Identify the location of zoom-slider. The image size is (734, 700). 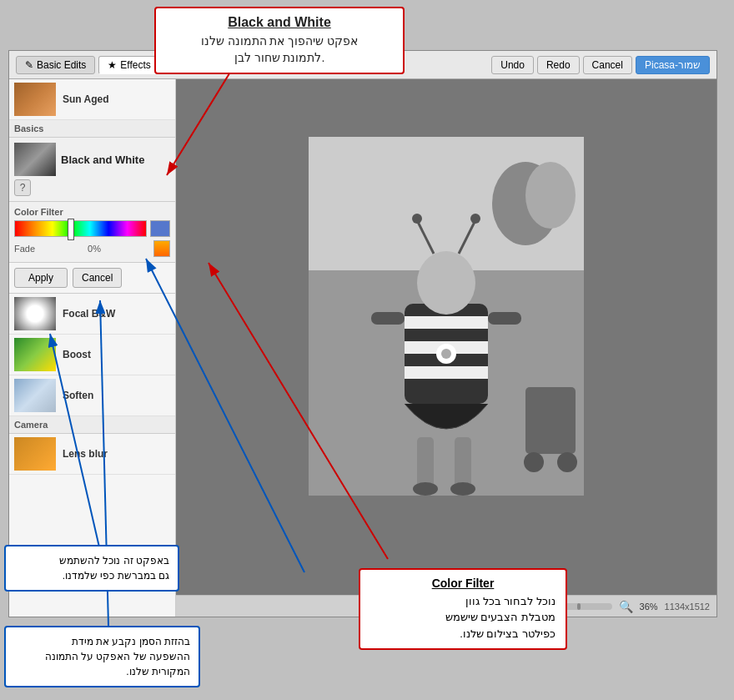
(587, 607).